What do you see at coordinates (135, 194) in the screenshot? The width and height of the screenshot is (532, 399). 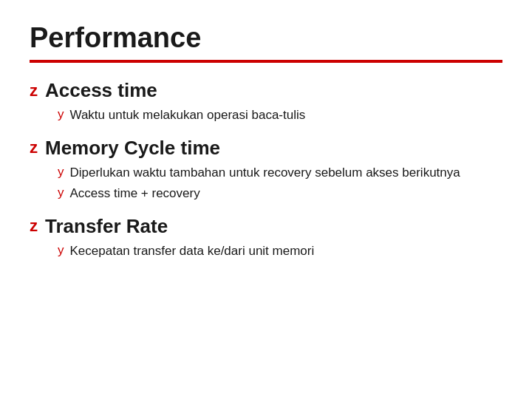 I see `sub-item-text: Access time + recovery` at bounding box center [135, 194].